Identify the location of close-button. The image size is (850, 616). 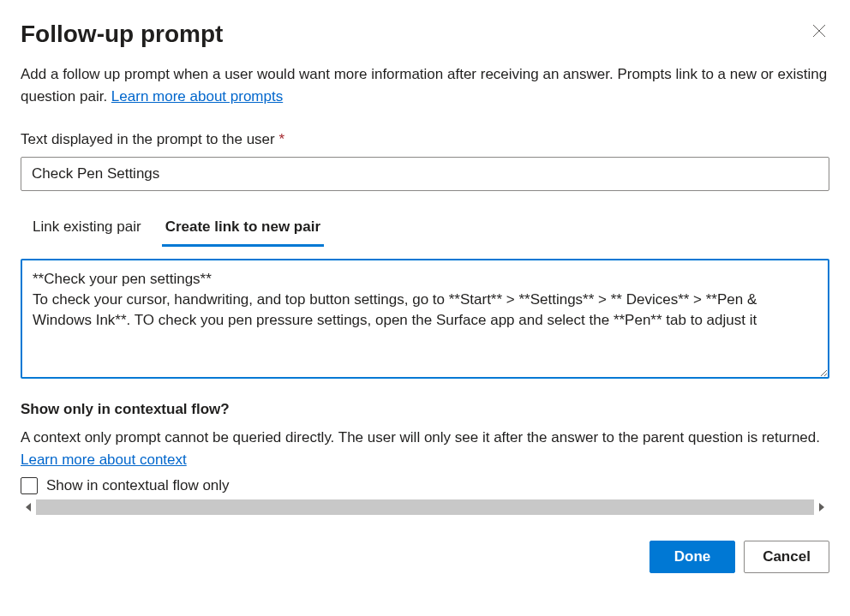
(819, 33).